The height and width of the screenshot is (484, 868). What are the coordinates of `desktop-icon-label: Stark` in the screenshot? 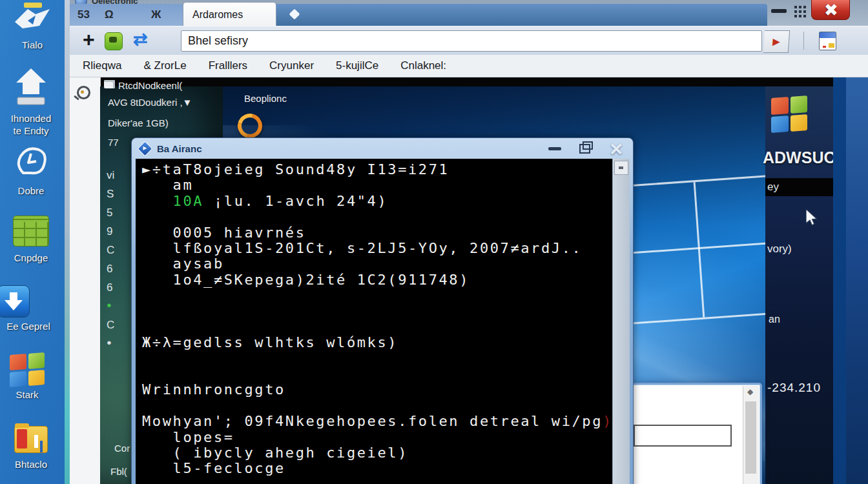 It's located at (29, 395).